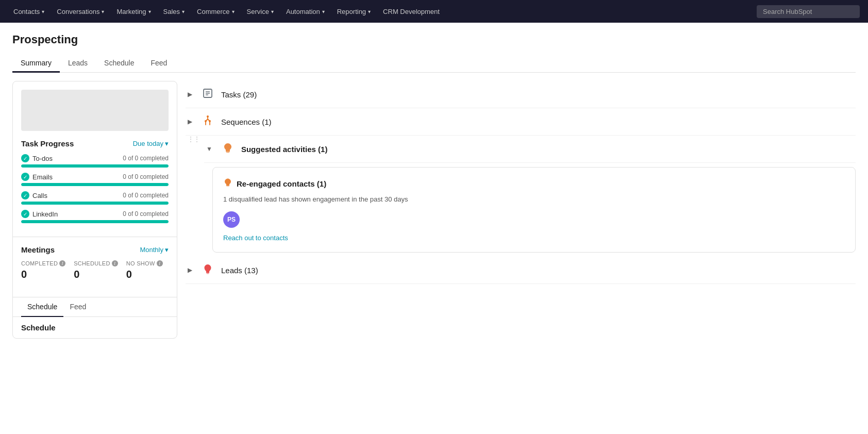 The width and height of the screenshot is (868, 434). Describe the element at coordinates (808, 11) in the screenshot. I see `global-search-input` at that location.